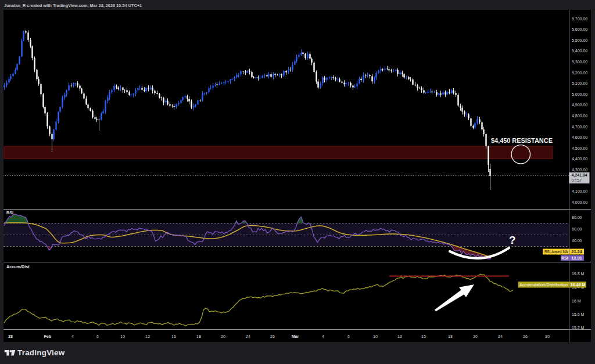 This screenshot has height=364, width=595. What do you see at coordinates (544, 284) in the screenshot?
I see `svg-text: Accumulation/Distribution` at bounding box center [544, 284].